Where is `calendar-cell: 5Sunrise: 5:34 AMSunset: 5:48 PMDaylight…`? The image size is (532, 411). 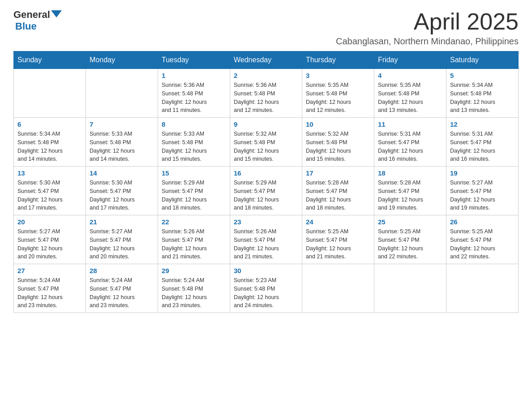
calendar-cell: 5Sunrise: 5:34 AMSunset: 5:48 PMDaylight… is located at coordinates (483, 93).